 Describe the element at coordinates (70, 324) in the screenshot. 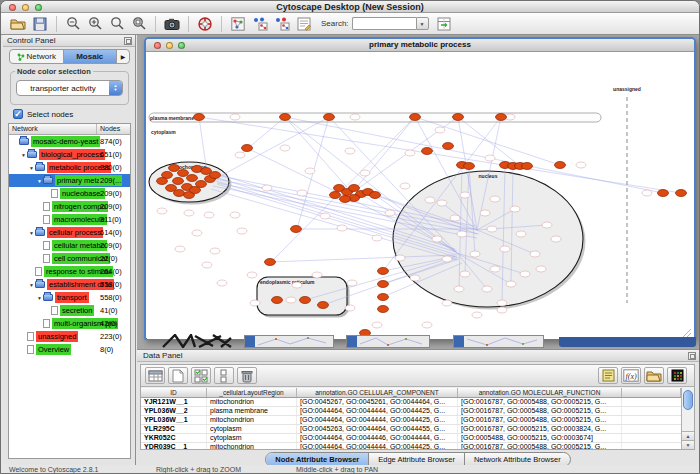

I see `tree-row-multi-organism-pro: multi-organism pro42(0)` at that location.